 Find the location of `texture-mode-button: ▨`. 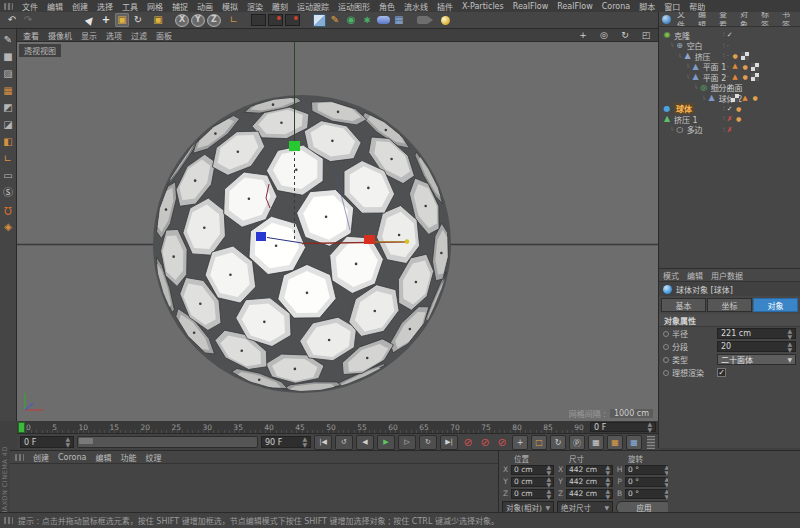

texture-mode-button: ▨ is located at coordinates (8, 74).